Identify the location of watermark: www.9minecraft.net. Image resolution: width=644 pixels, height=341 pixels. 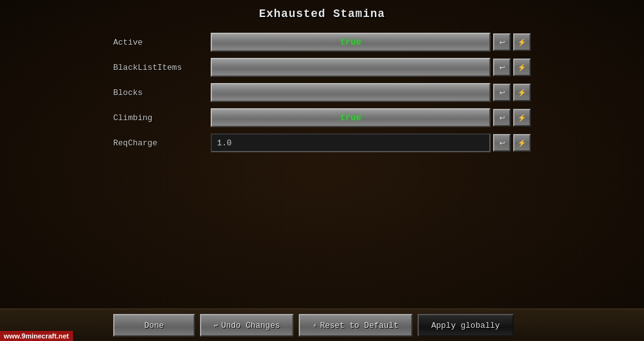
(36, 336).